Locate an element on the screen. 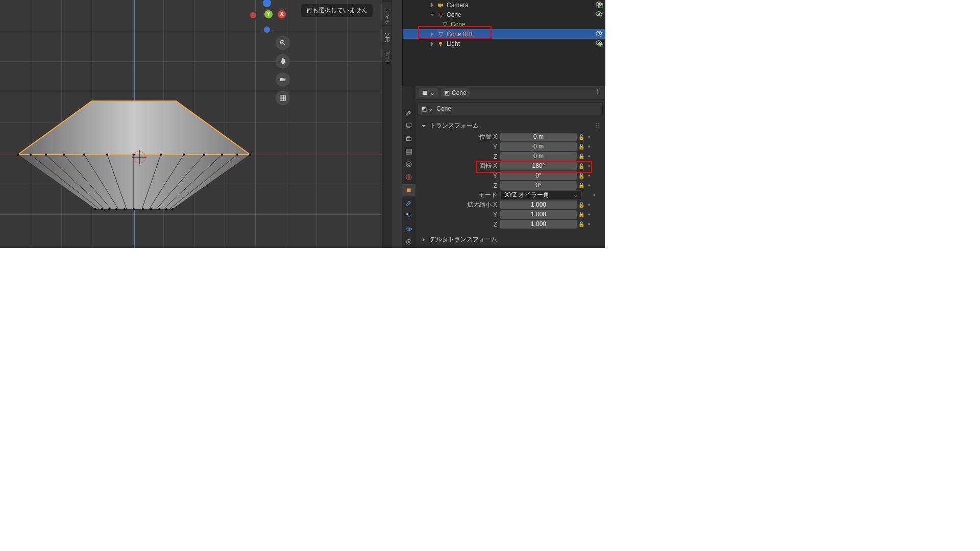  properties-breadcrumb: ◩ ⌄ Cone is located at coordinates (510, 109).